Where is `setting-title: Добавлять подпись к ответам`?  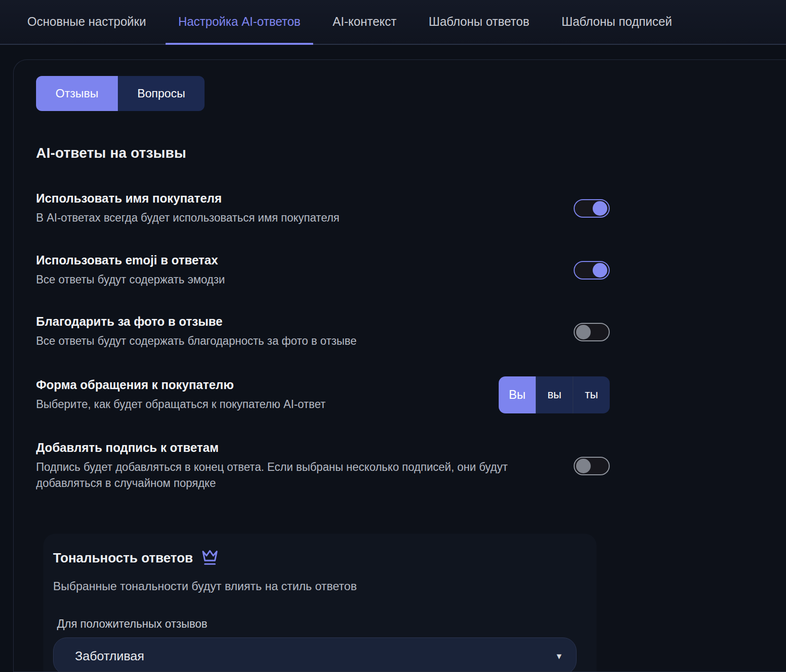
setting-title: Добавлять подпись к ответам is located at coordinates (282, 448).